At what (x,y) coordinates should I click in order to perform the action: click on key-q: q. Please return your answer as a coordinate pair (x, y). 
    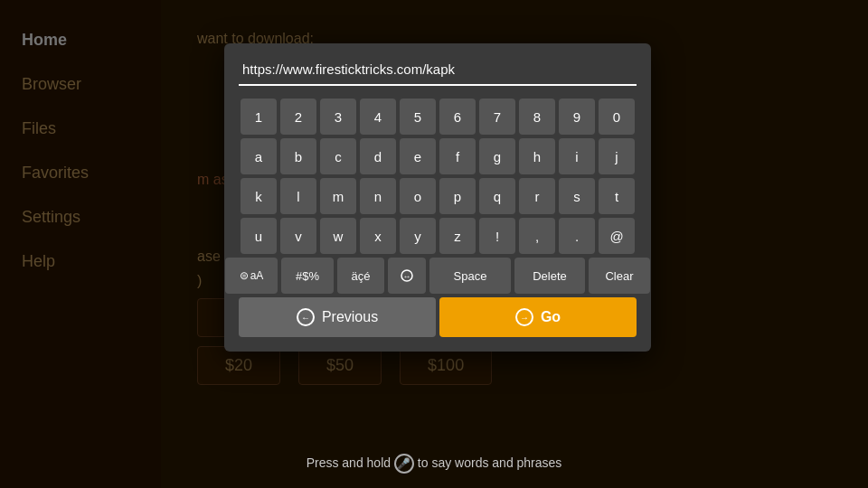
    Looking at the image, I should click on (497, 196).